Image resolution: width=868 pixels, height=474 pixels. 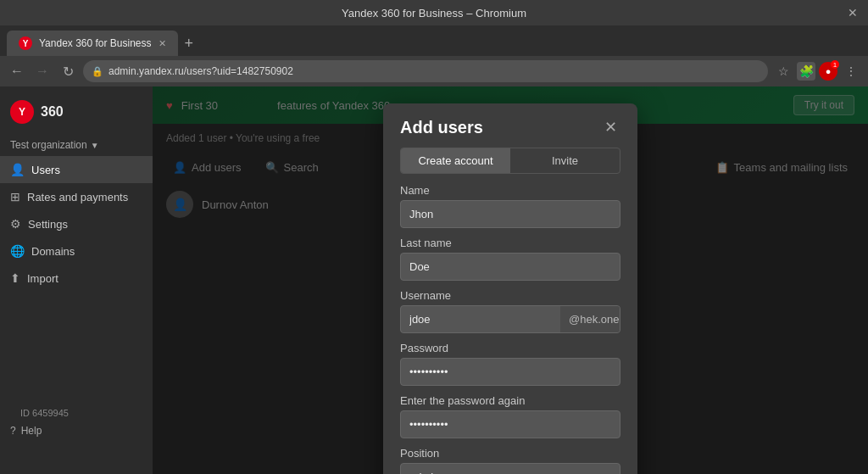 What do you see at coordinates (76, 280) in the screenshot?
I see `sidebar: Y 360 Test organization ▼ 👤 Users ⊞ Rate…` at bounding box center [76, 280].